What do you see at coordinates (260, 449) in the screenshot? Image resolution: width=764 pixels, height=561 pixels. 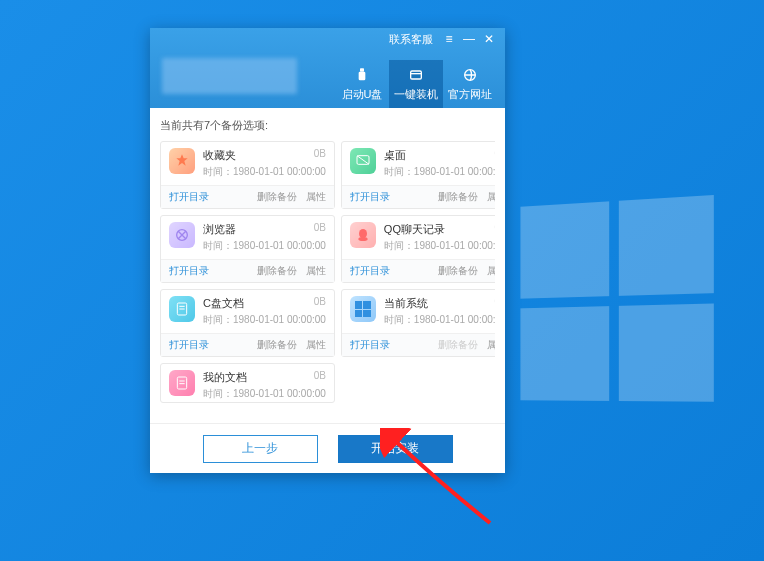 I see `prev-step-button: 上一步` at bounding box center [260, 449].